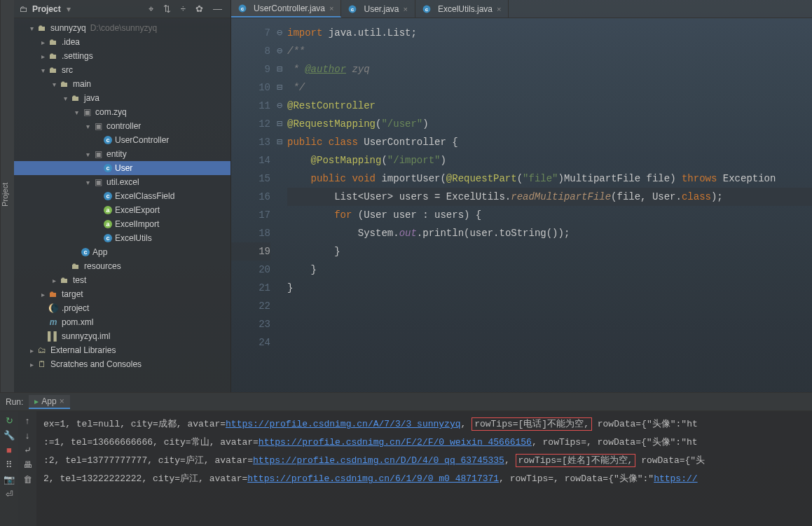 The width and height of the screenshot is (812, 526). I want to click on console-link: https://profile.csdnimg.cn/A/7/3/3_sunny…, so click(343, 424).